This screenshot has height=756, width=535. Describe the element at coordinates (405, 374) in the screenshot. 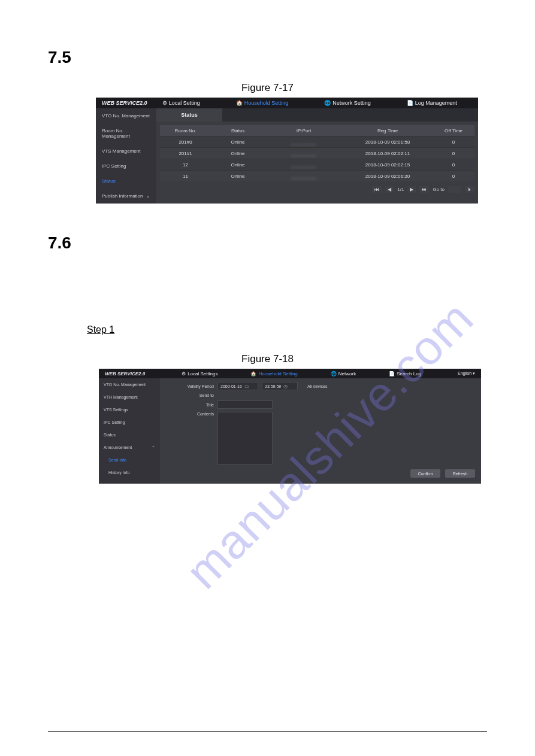

I see `tab-search-log: 📄 Search Log` at that location.